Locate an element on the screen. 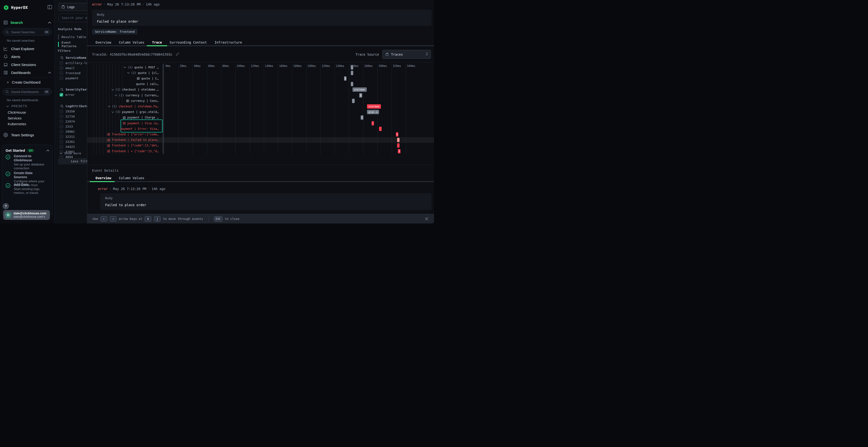  sidebar-collapse-icon is located at coordinates (50, 7).